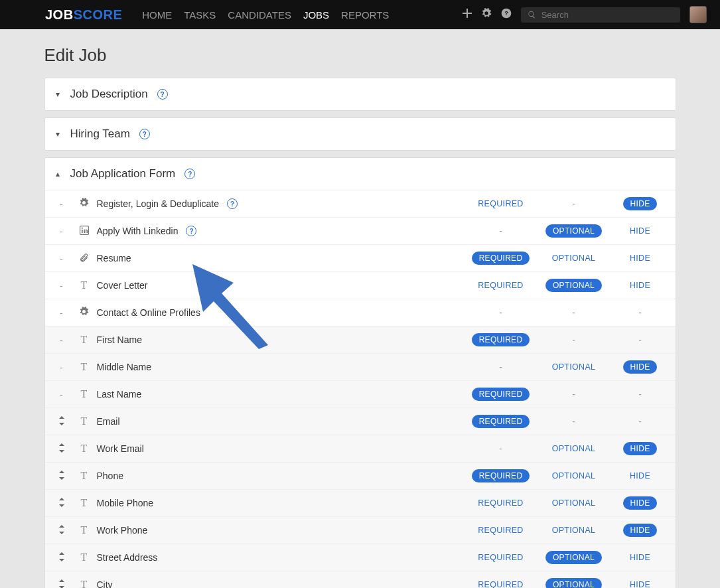  Describe the element at coordinates (60, 174) in the screenshot. I see `chevron-up-icon: ▴` at that location.